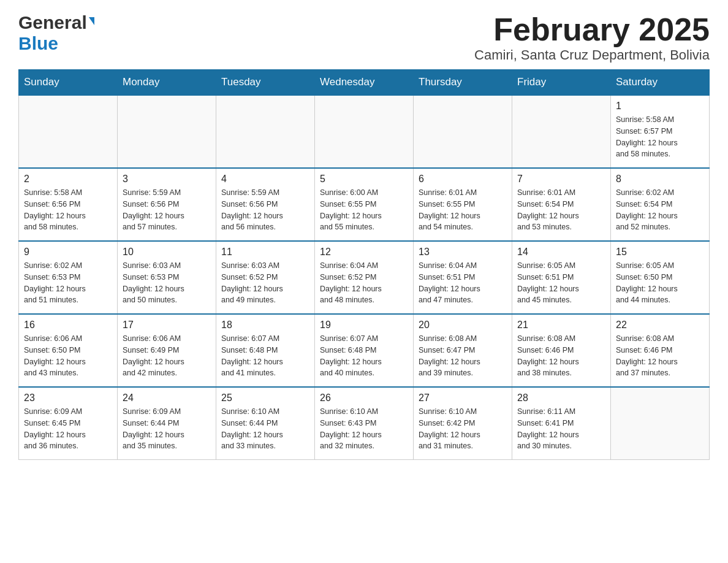  What do you see at coordinates (266, 277) in the screenshot?
I see `table-row: 11Sunrise: 6:03 AM Sunset: 6:52 PM Dayli…` at bounding box center [266, 277].